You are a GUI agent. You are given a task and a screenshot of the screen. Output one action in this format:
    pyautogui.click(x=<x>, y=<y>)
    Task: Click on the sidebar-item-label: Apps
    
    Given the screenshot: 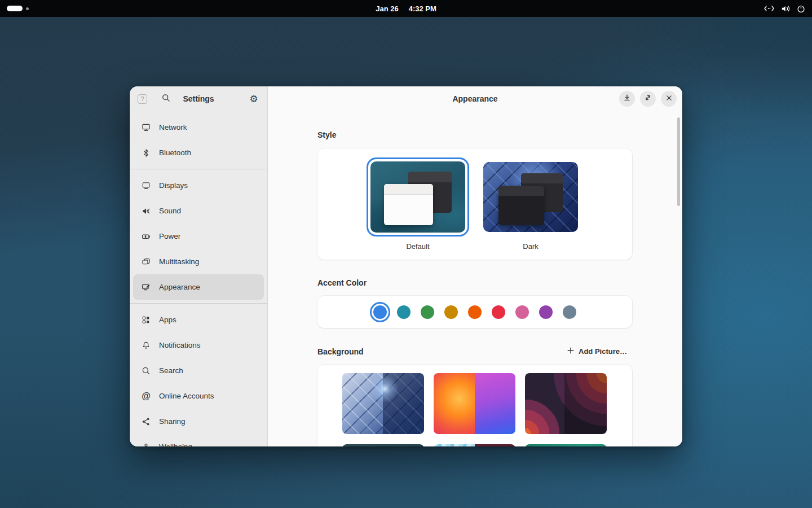 What is the action you would take?
    pyautogui.click(x=168, y=319)
    